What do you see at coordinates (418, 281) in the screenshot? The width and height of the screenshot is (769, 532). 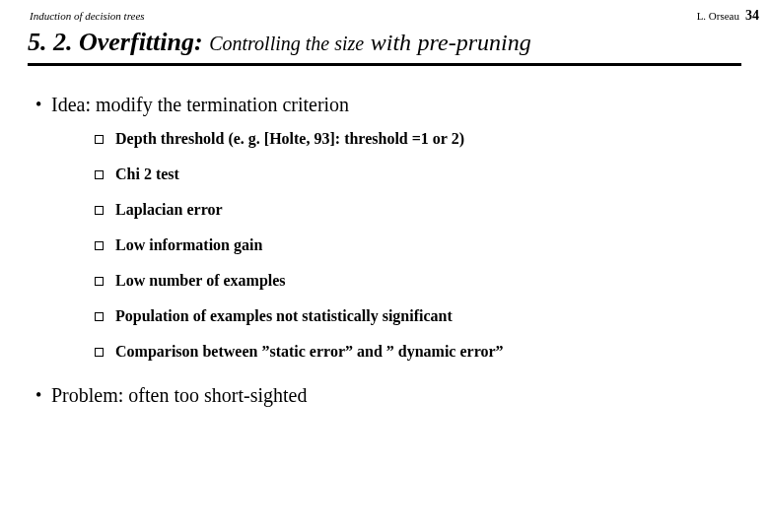 I see `sub-bullet: Low number of examples` at bounding box center [418, 281].